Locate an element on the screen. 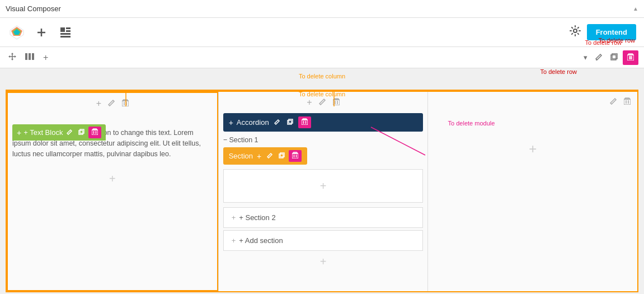 The image size is (644, 294). col1-bottom-add: + is located at coordinates (112, 179).